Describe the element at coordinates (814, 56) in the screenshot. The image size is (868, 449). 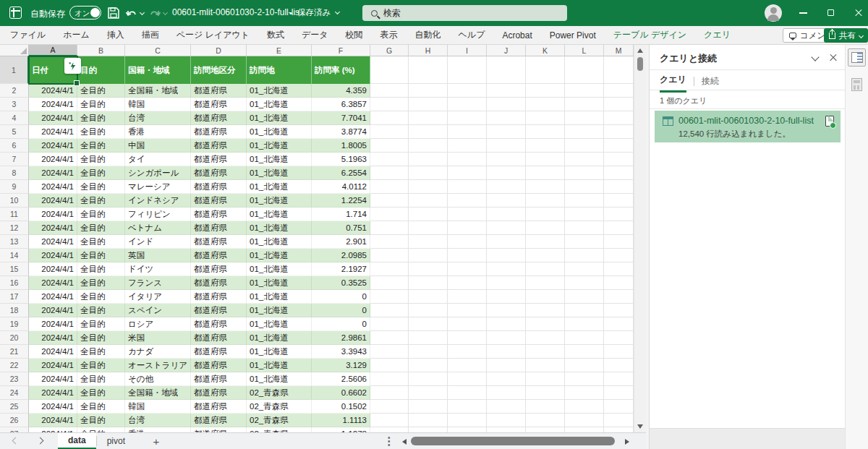
I see `pane-collapse-icon` at that location.